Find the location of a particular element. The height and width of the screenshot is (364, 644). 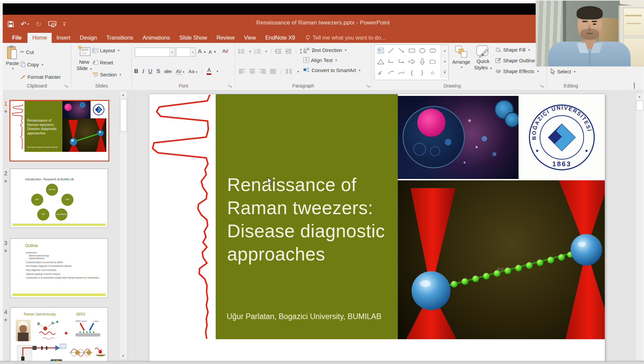

underline-button: U is located at coordinates (150, 71).